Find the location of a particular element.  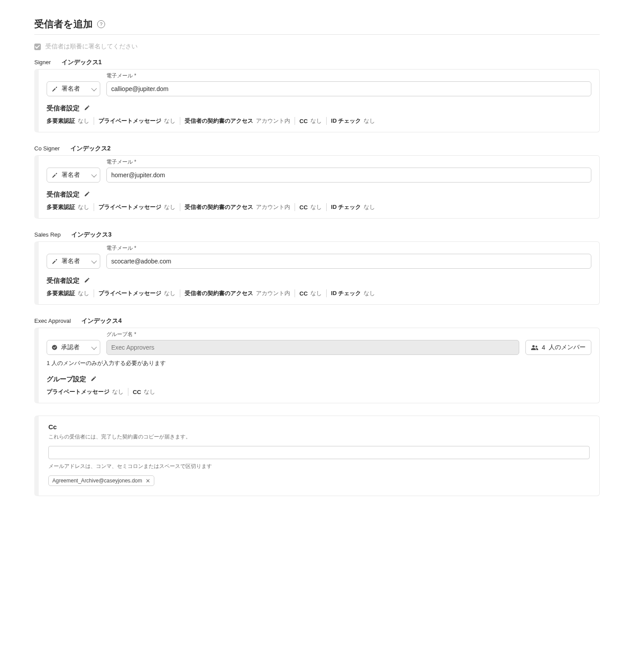

settings-summary: プライベートメッセージなし CCなし is located at coordinates (319, 392).